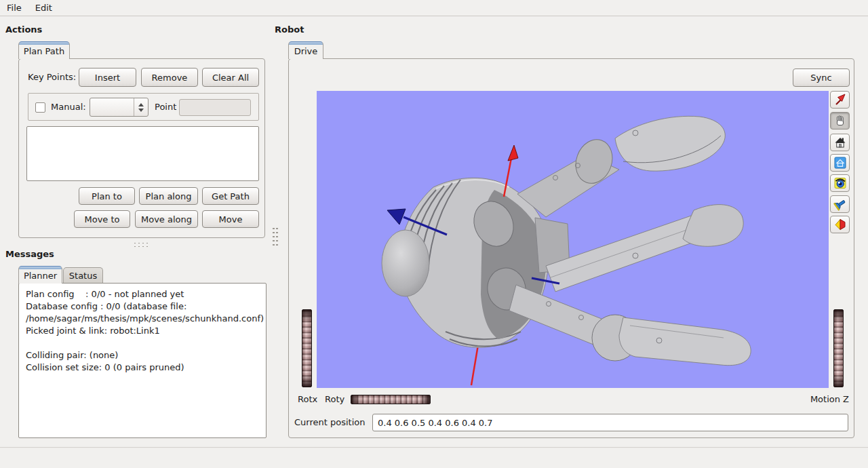 This screenshot has width=868, height=468. Describe the element at coordinates (43, 8) in the screenshot. I see `menu-edit: Edit` at that location.